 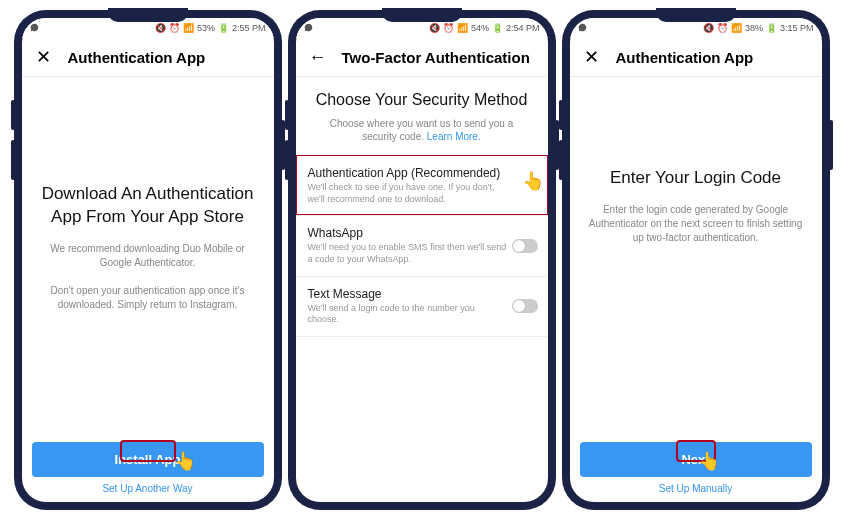 I want to click on sub-text: Choose where you want us to send you a s…, so click(x=422, y=130).